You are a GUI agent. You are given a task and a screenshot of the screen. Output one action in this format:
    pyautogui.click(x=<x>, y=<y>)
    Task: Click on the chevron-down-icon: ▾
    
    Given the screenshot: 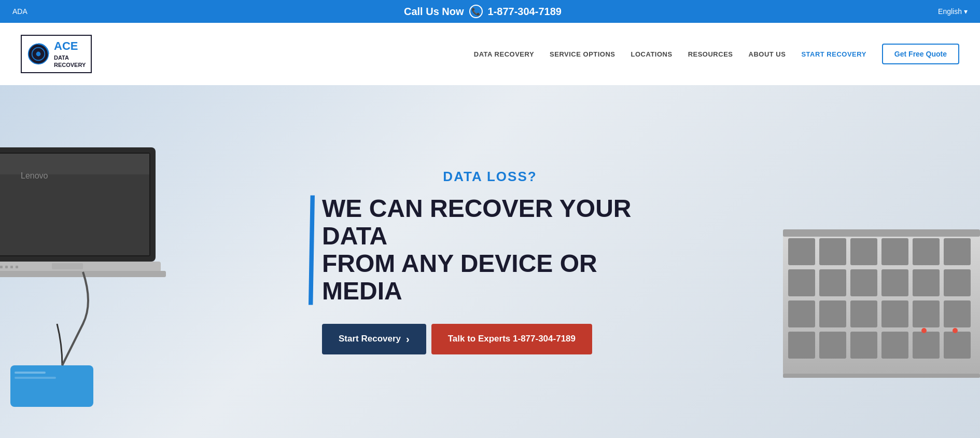 What is the action you would take?
    pyautogui.click(x=965, y=11)
    